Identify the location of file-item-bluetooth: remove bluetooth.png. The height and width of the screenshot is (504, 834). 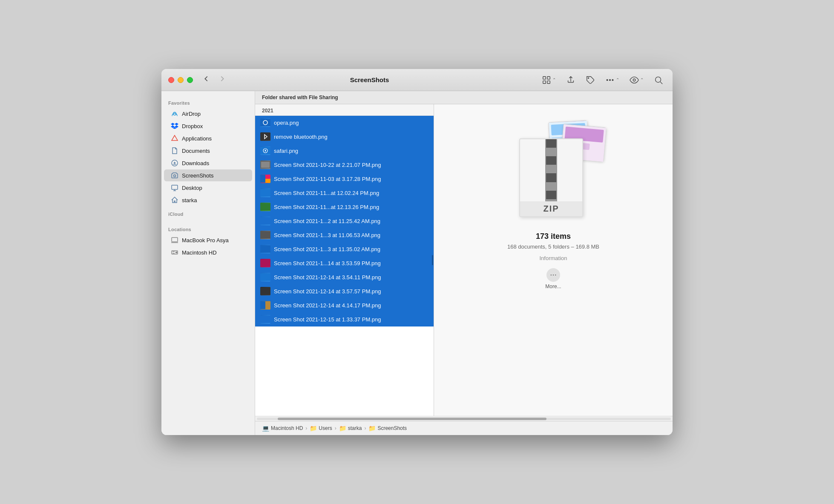
(344, 137).